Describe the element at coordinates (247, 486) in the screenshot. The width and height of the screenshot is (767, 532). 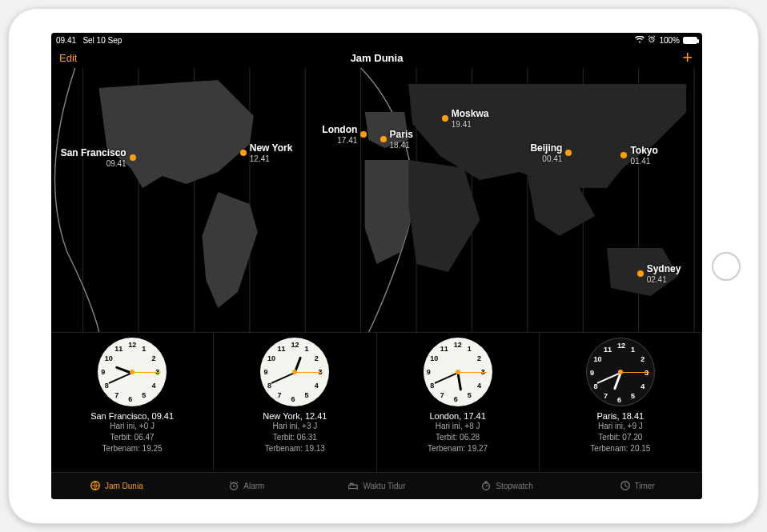
I see `tab-alarm: Alarm` at that location.